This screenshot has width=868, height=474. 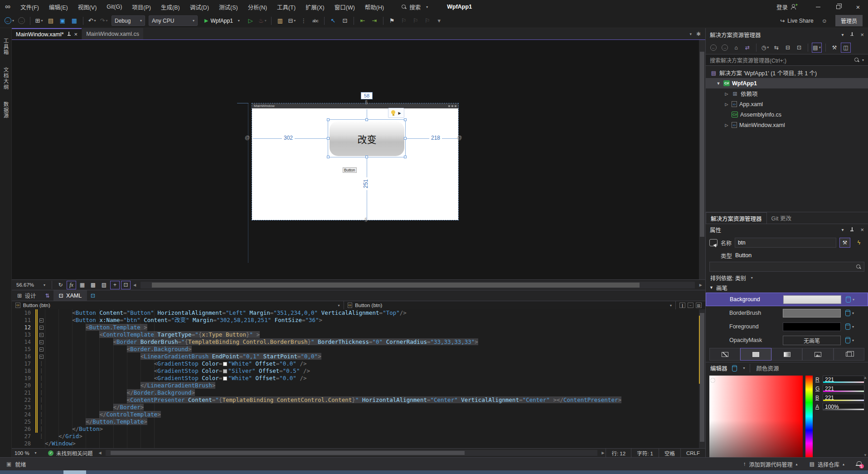 What do you see at coordinates (359, 429) in the screenshot?
I see `code-line: 26┊</Button>` at bounding box center [359, 429].